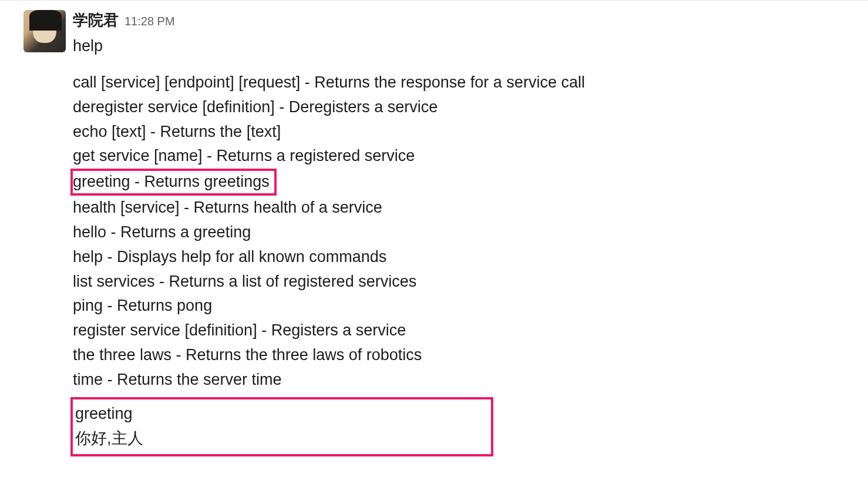 The width and height of the screenshot is (868, 477). What do you see at coordinates (459, 208) in the screenshot?
I see `help-line: health [service] - Returns health of a s…` at bounding box center [459, 208].